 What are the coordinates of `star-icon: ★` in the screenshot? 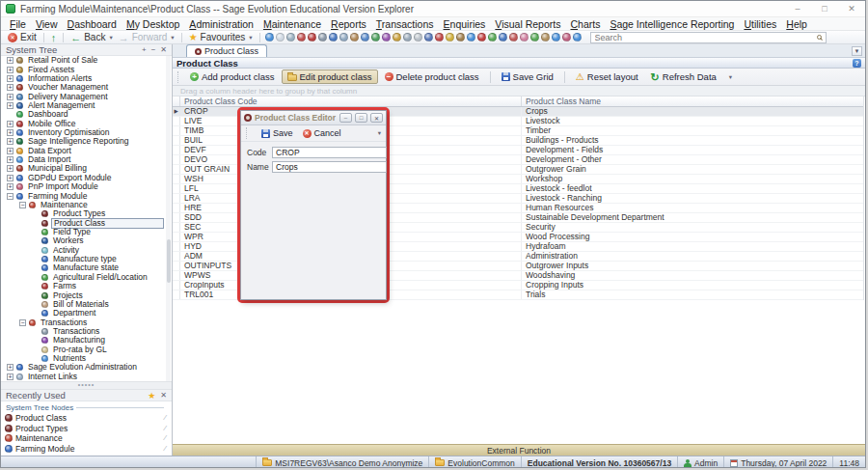 It's located at (151, 396).